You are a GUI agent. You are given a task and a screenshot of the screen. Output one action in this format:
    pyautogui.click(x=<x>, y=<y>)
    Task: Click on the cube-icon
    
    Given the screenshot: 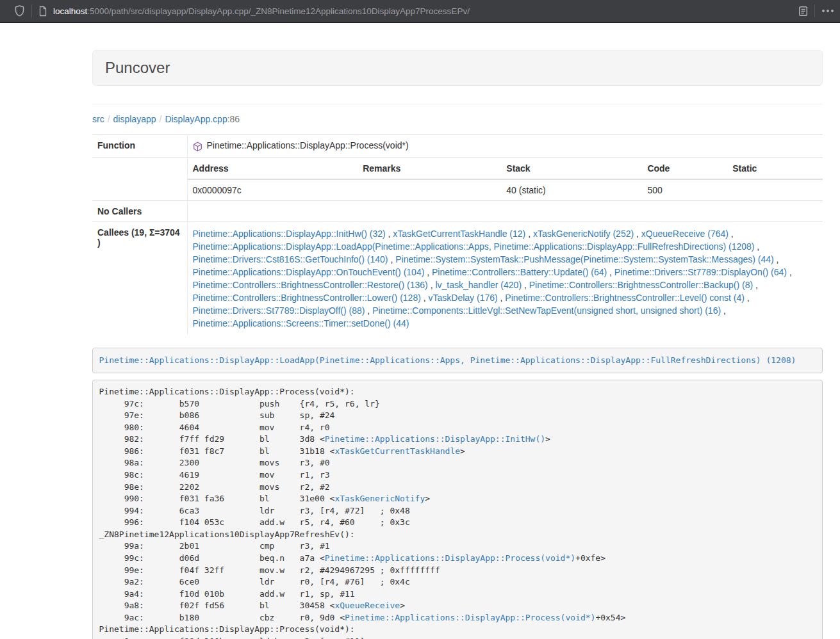 What is the action you would take?
    pyautogui.click(x=197, y=147)
    